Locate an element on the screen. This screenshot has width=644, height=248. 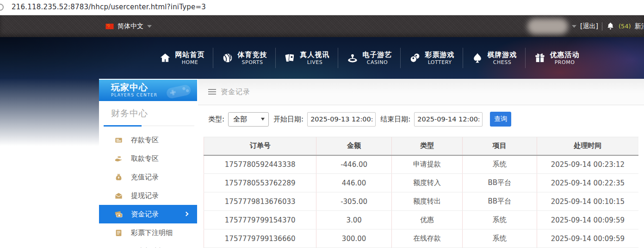
nav-item-casino: 电子游艺CASINO is located at coordinates (369, 58).